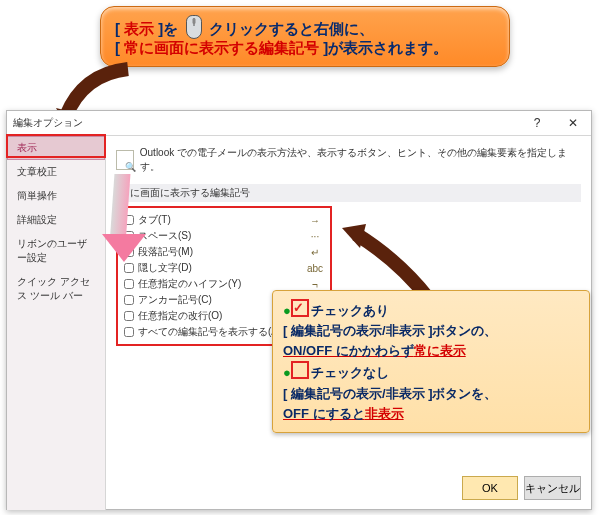  I want to click on checked-box-icon, so click(300, 308).